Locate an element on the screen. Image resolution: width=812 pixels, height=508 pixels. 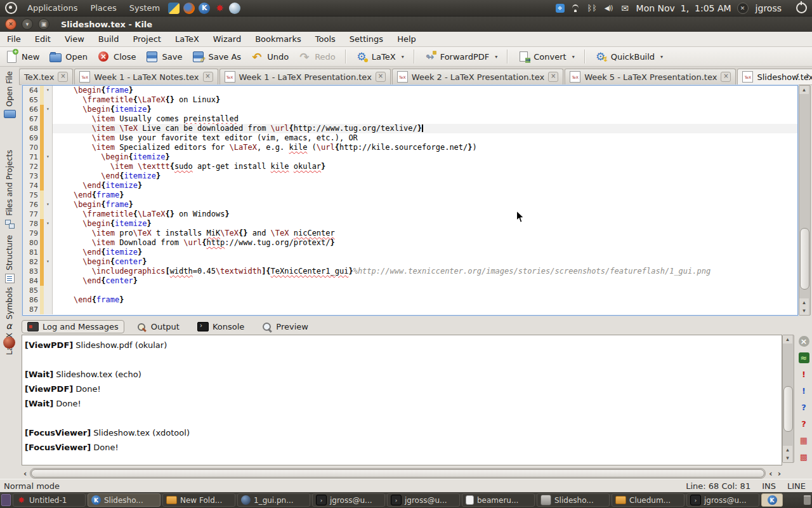
menu-edit: Edit is located at coordinates (43, 39).